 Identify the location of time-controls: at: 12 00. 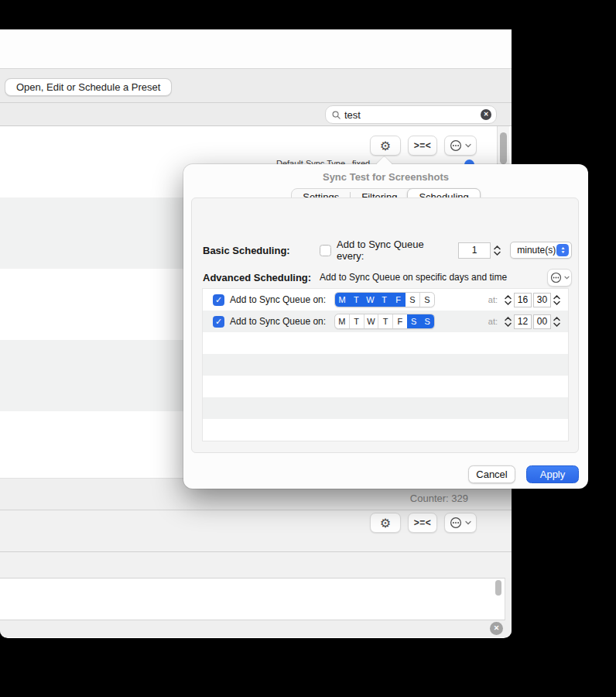
(525, 322).